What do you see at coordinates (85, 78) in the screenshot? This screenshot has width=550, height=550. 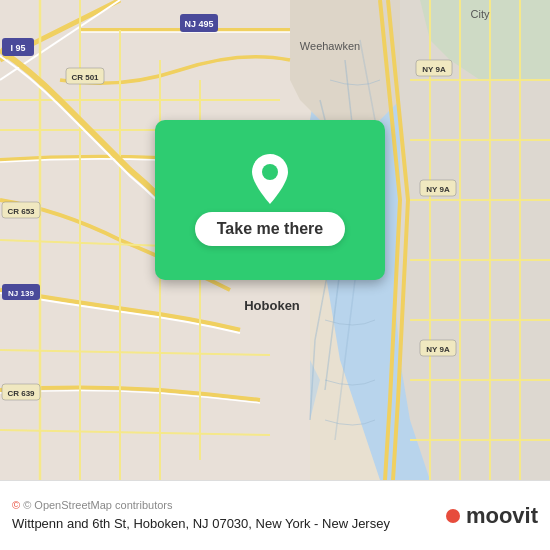 I see `svg-text: CR 501` at bounding box center [85, 78].